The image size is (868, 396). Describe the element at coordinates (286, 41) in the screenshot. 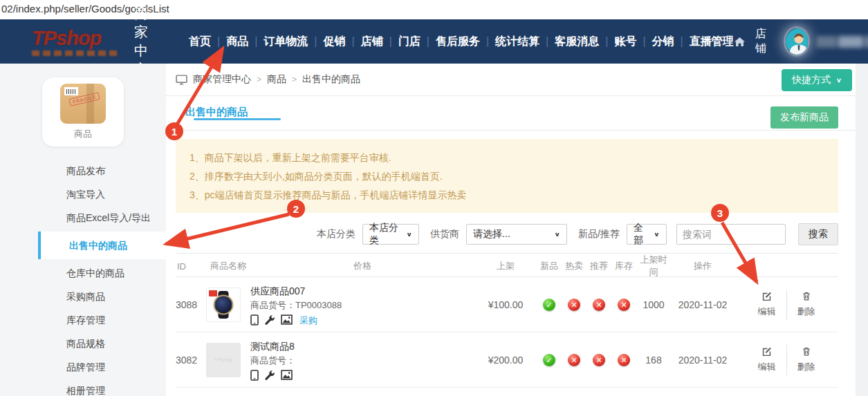

I see `nav-item: 订单物流` at that location.